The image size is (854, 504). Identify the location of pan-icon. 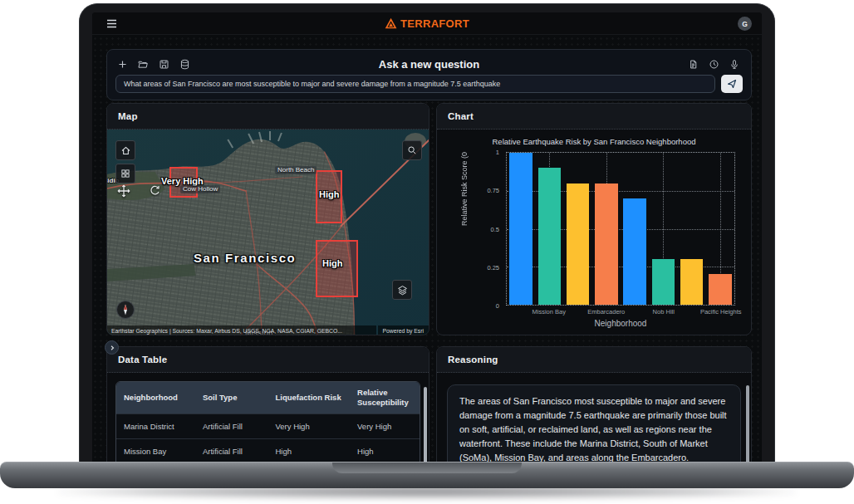
(124, 191).